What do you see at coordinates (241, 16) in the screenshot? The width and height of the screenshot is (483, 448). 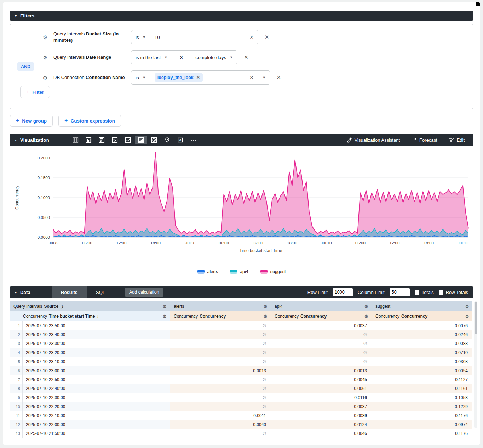 I see `filters-section-header: ▾ Filters` at bounding box center [241, 16].